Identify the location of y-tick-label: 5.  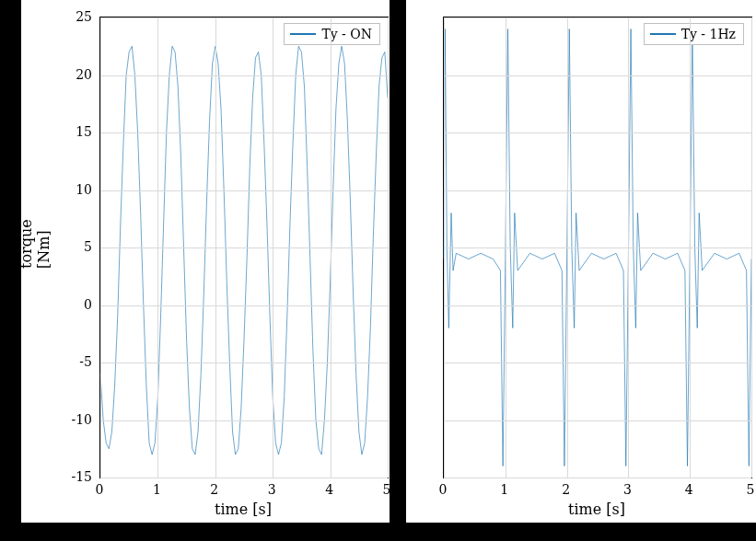
(57, 247).